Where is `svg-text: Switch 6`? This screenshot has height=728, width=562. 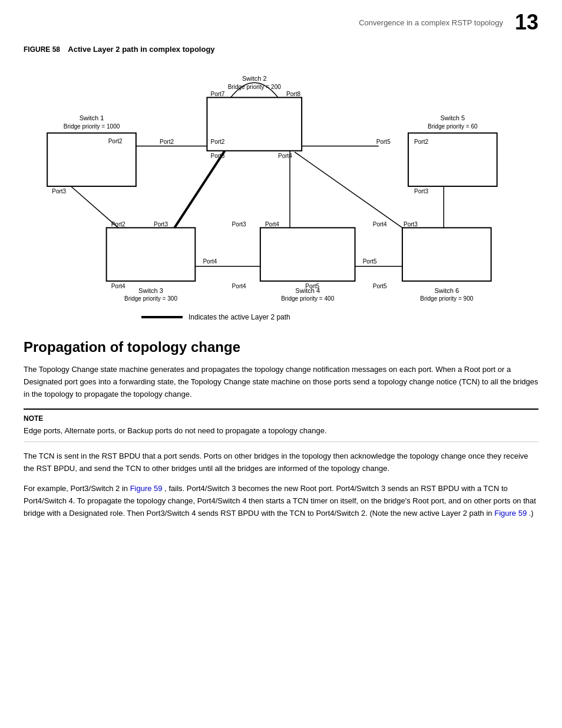 svg-text: Switch 6 is located at coordinates (447, 291).